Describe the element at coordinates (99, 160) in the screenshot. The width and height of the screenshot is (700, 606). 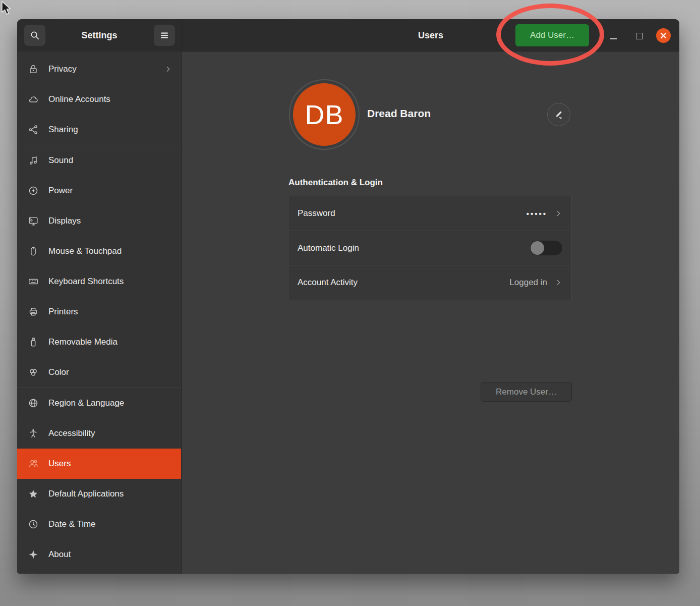
I see `sidebar-item-sound: Sound` at that location.